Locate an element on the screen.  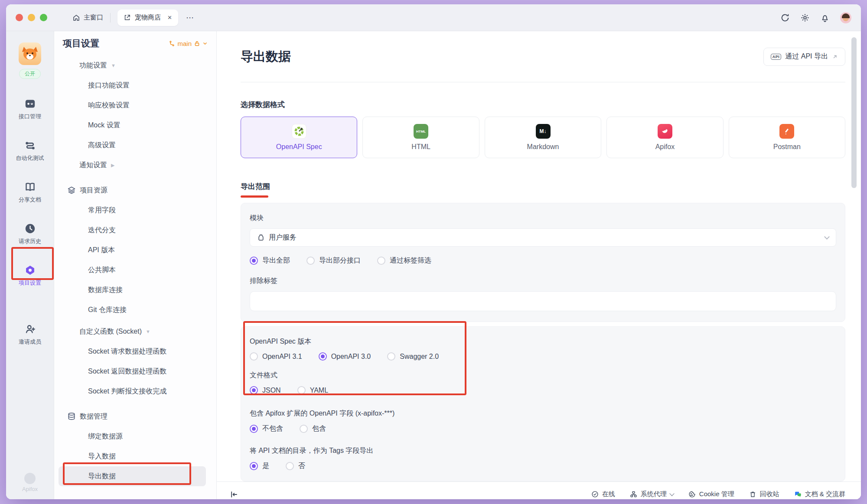
apifox-footer-logo is located at coordinates (30, 478).